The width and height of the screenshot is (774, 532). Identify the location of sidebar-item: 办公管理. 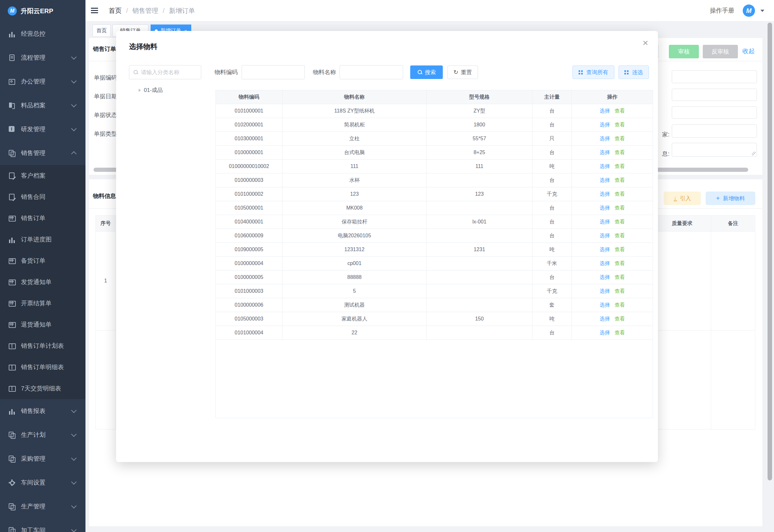
(43, 82).